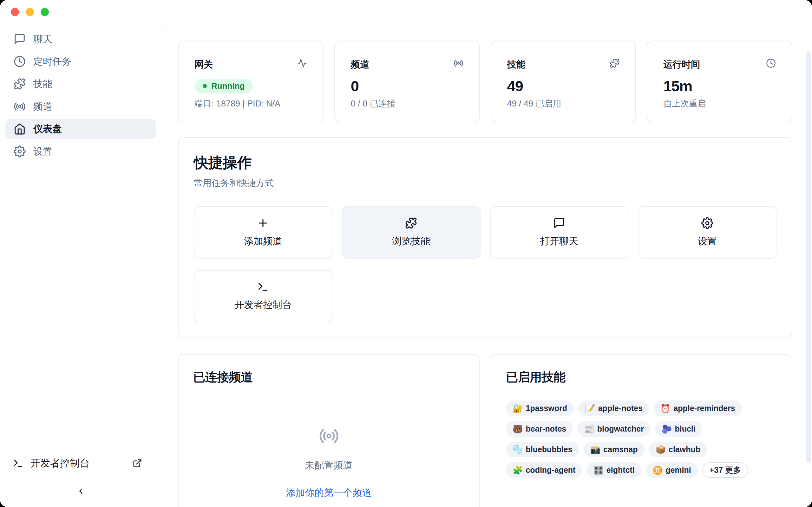 This screenshot has height=507, width=812. What do you see at coordinates (614, 408) in the screenshot?
I see `skill-chip: 📝apple-notes` at bounding box center [614, 408].